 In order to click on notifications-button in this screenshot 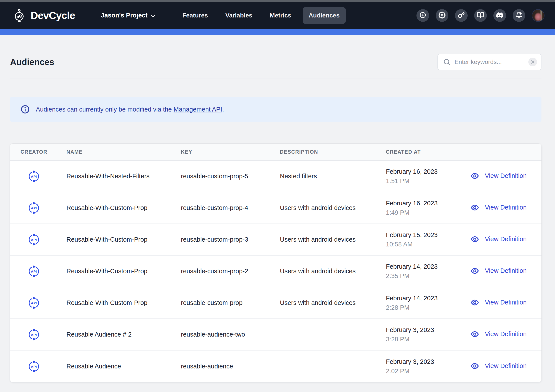, I will do `click(519, 15)`.